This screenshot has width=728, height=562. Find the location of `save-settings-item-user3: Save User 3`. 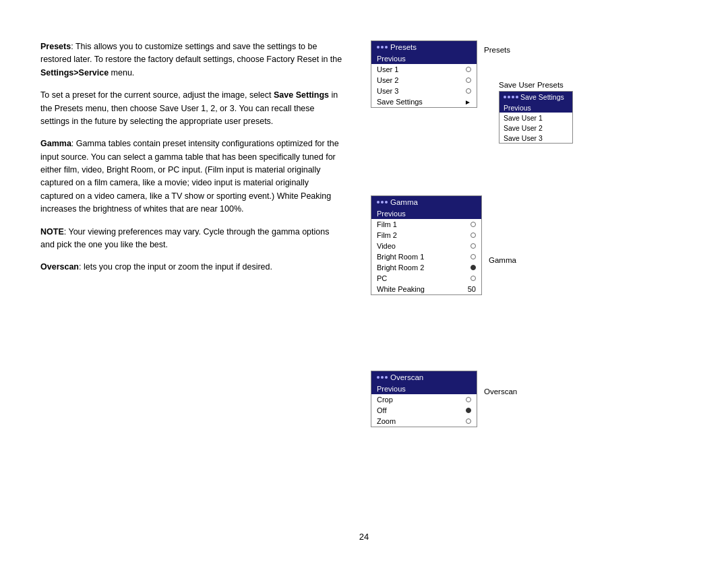

save-settings-item-user3: Save User 3 is located at coordinates (536, 137).